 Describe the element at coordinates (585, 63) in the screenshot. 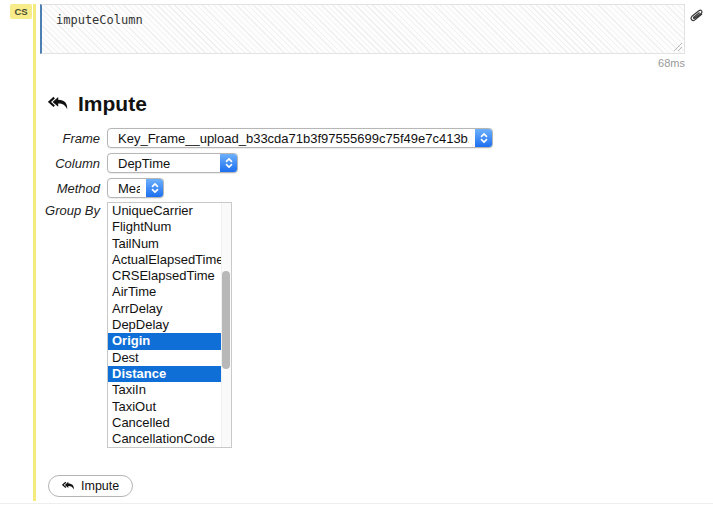

I see `execution-time: 68ms` at that location.